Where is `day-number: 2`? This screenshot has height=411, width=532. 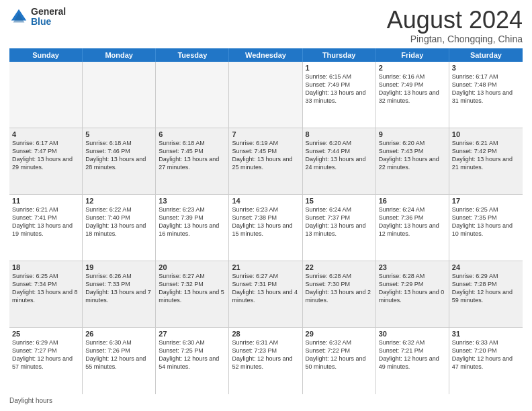
day-number: 2 is located at coordinates (412, 68).